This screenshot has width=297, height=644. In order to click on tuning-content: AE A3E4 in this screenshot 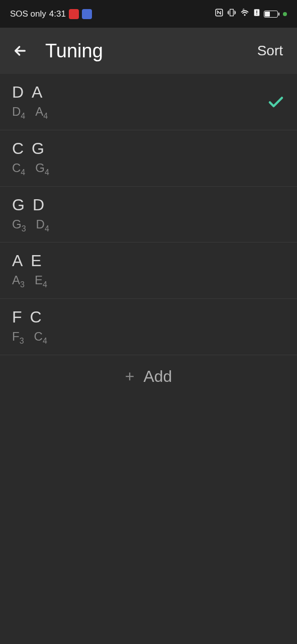, I will do `click(35, 271)`.